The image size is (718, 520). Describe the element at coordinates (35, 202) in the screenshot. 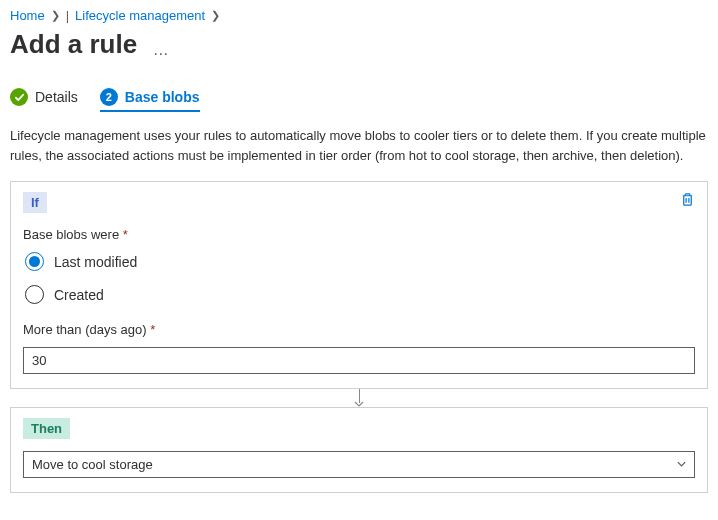

I see `if-tag: If` at that location.